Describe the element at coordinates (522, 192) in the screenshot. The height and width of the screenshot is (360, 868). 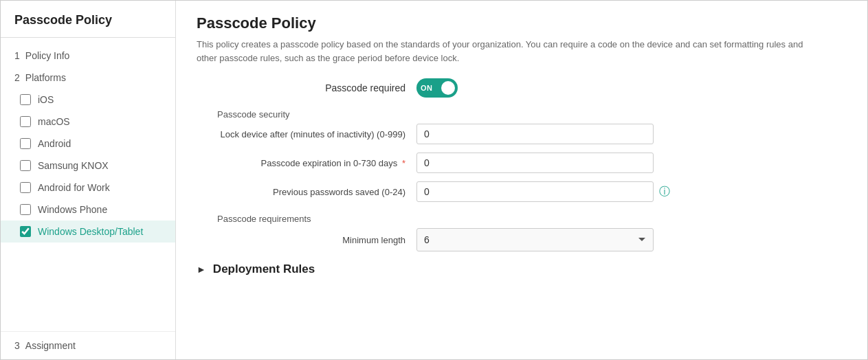
I see `form-row-previous-passwords: Previous passwords saved (0-24) ⓘ` at that location.